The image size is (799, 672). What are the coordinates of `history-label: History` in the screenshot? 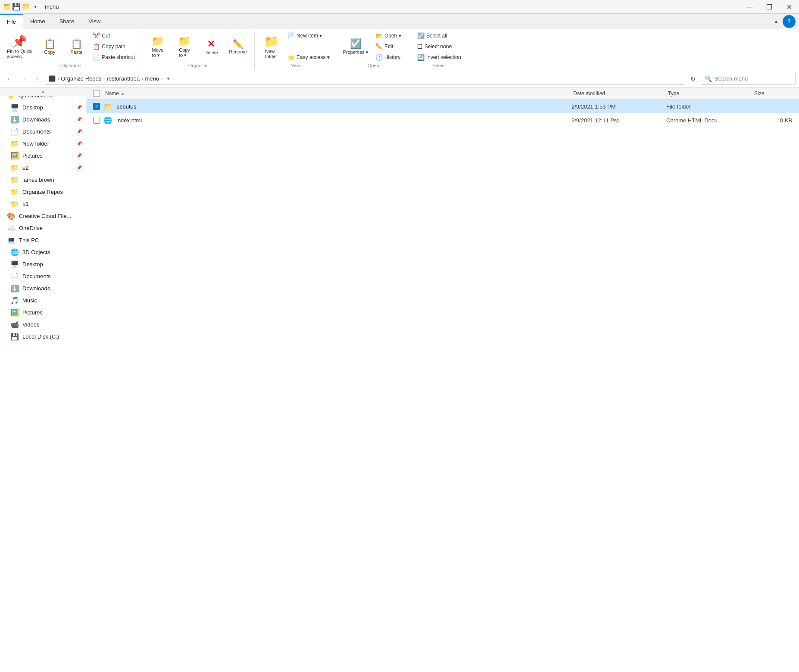 It's located at (392, 57).